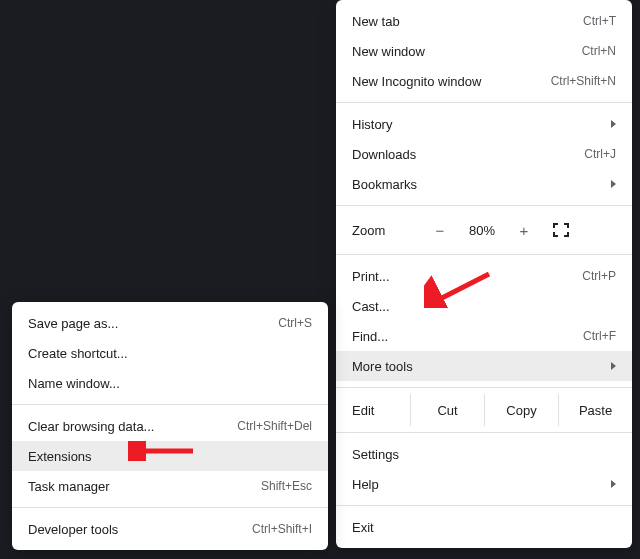 This screenshot has width=640, height=559. Describe the element at coordinates (370, 336) in the screenshot. I see `label: Find...` at that location.